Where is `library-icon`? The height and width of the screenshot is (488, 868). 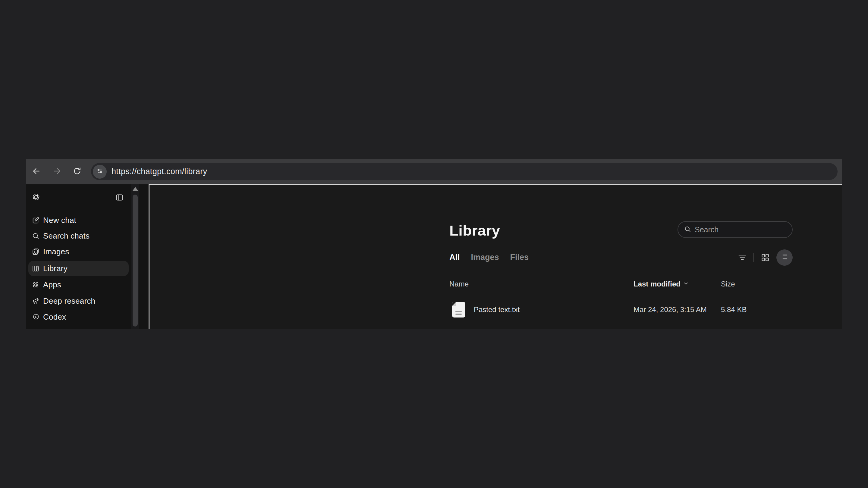
library-icon is located at coordinates (36, 269).